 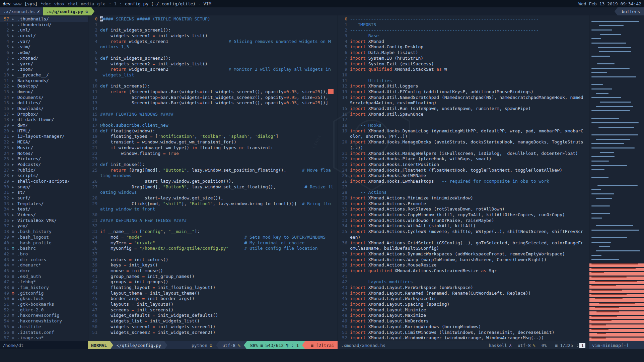 I want to click on tree-item-surf: 32▸surf/, so click(x=44, y=198).